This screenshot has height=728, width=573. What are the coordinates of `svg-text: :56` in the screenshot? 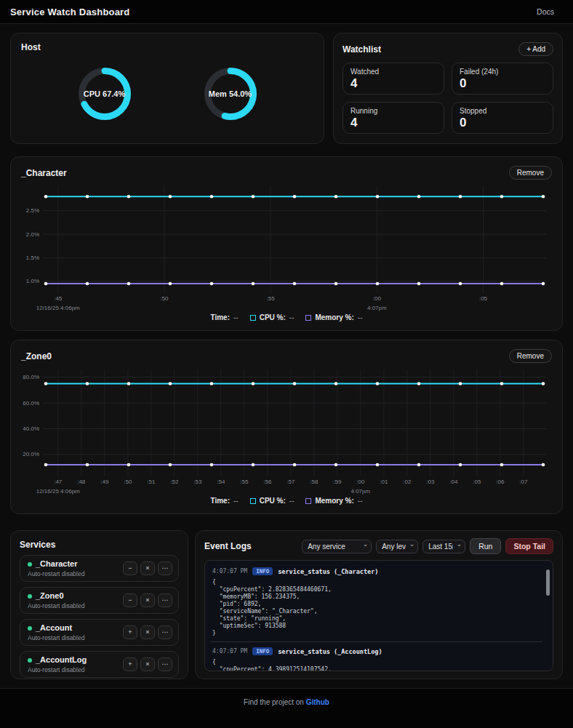 It's located at (268, 481).